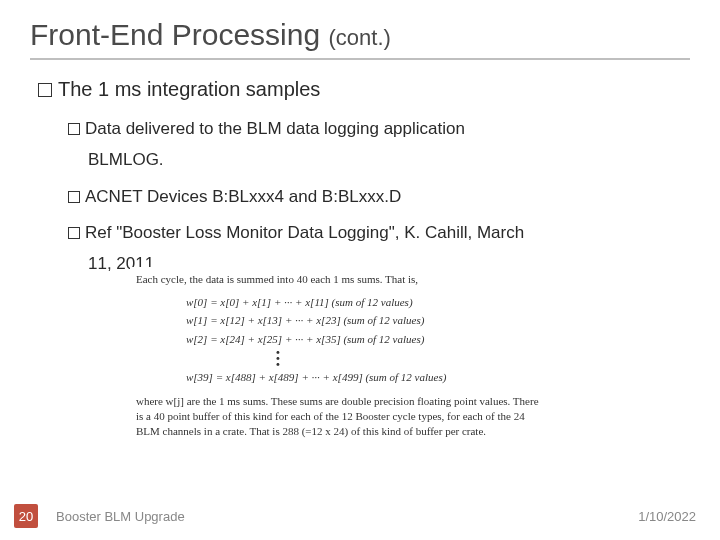  I want to click on inset-bottom-caption: where w[j] are the 1 ms sums. These sums…, so click(340, 417).